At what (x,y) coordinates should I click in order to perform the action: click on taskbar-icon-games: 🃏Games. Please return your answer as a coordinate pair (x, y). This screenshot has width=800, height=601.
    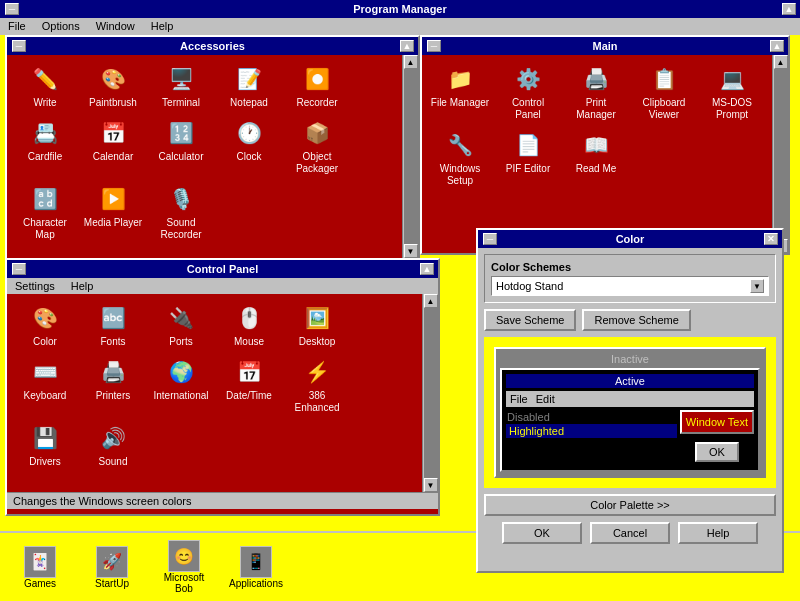
    Looking at the image, I should click on (40, 568).